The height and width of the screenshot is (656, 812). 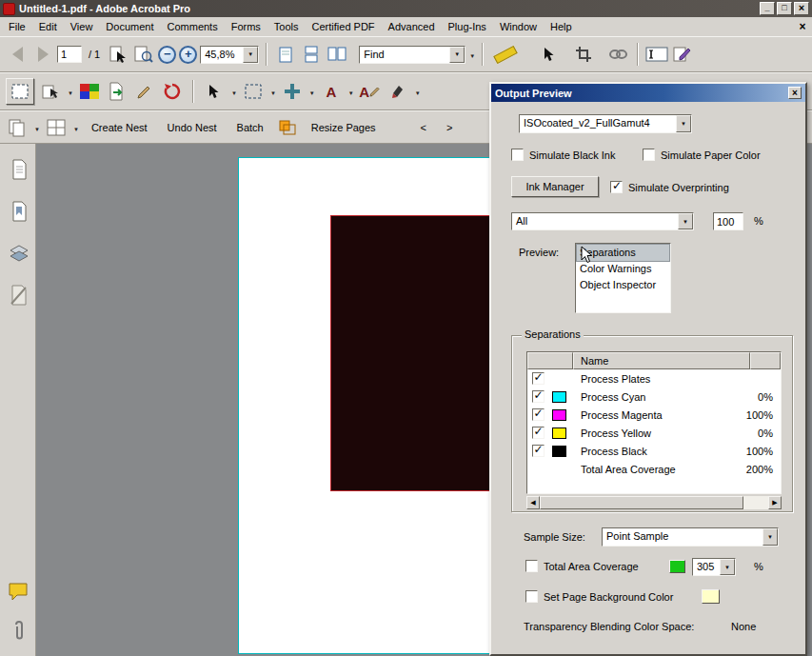 What do you see at coordinates (17, 54) in the screenshot?
I see `previous-view-button` at bounding box center [17, 54].